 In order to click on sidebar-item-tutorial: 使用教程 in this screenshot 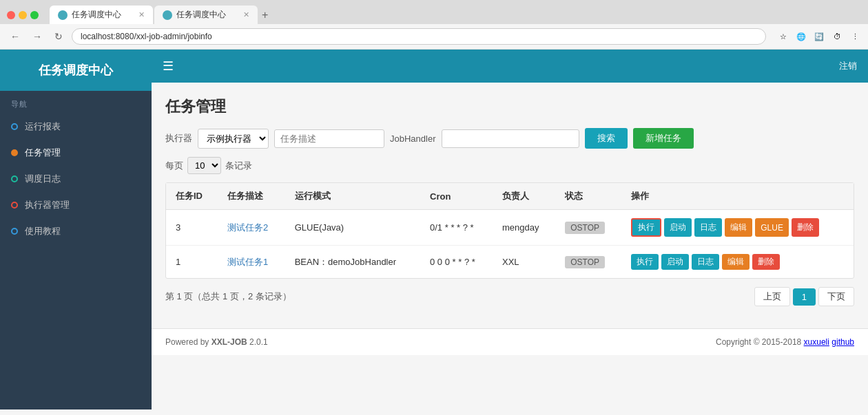, I will do `click(76, 231)`.